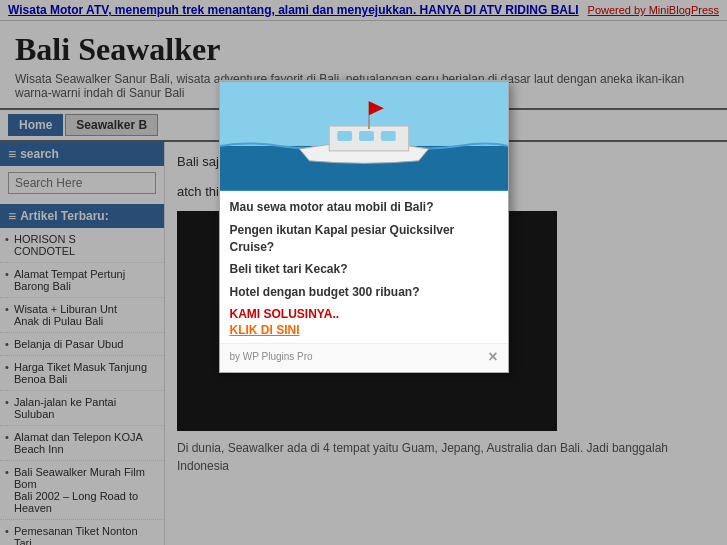  What do you see at coordinates (364, 330) in the screenshot?
I see `popup-cta-link: KLIK DI SINI` at bounding box center [364, 330].